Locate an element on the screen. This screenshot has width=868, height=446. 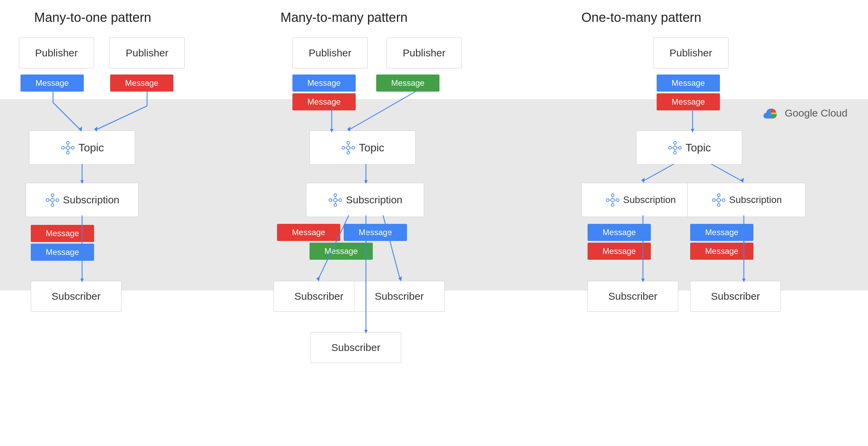
msg-pub3-red: Message is located at coordinates (324, 102).